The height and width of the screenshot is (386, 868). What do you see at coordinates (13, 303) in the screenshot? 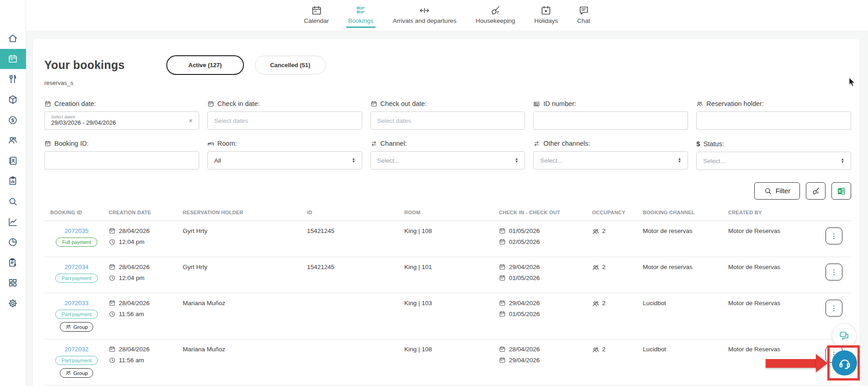
I see `sidebar-item-settings` at bounding box center [13, 303].